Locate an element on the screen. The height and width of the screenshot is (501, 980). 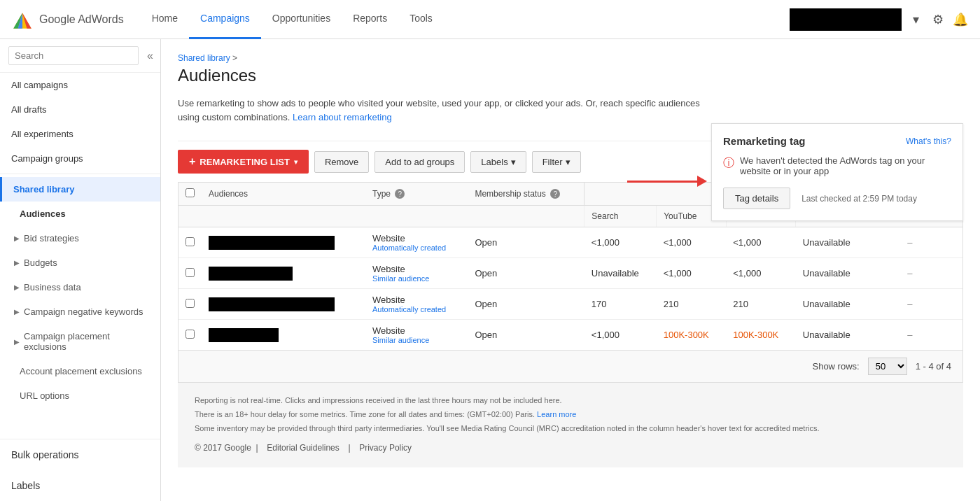
sidebar-item-campaign-negative-keywords: ▶ Campaign negative keywords is located at coordinates (80, 312).